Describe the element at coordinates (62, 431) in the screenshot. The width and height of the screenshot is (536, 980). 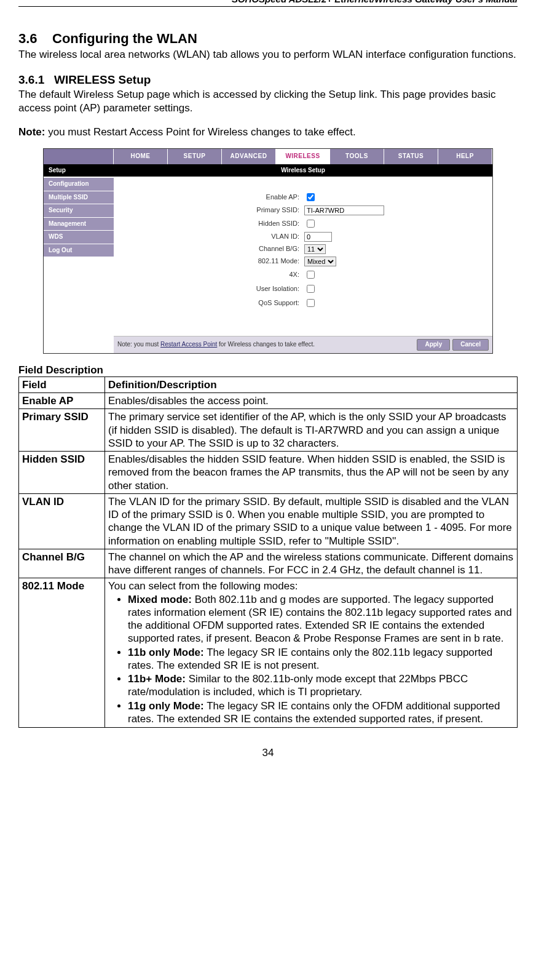
I see `cell-field: Primary SSID` at that location.